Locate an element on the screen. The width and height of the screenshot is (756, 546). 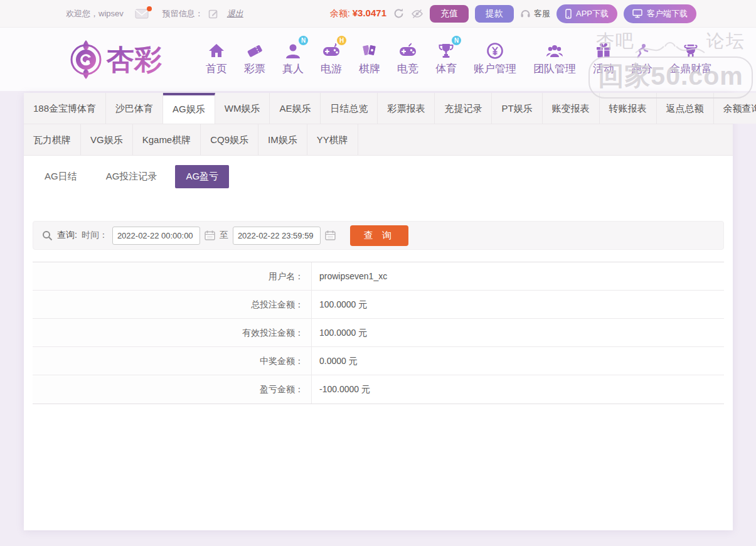
tab-account-change-report: 账变报表 is located at coordinates (571, 108).